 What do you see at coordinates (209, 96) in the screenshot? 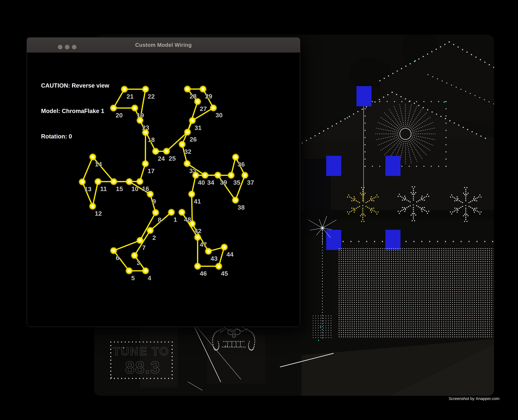
I see `node-label: 29` at bounding box center [209, 96].